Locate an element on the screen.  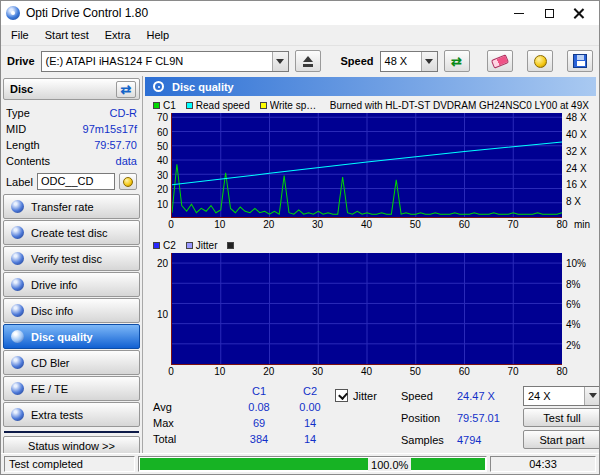
legend-label: Jitter is located at coordinates (207, 246).